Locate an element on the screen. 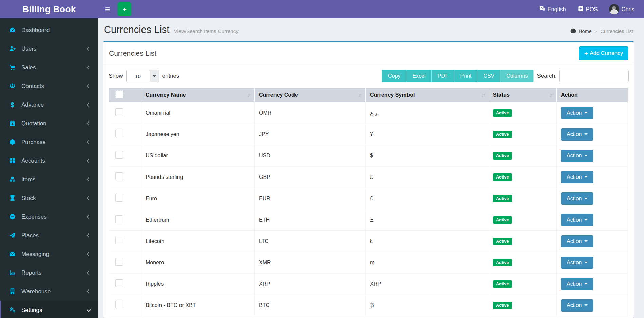  export-button: Columns is located at coordinates (517, 76).